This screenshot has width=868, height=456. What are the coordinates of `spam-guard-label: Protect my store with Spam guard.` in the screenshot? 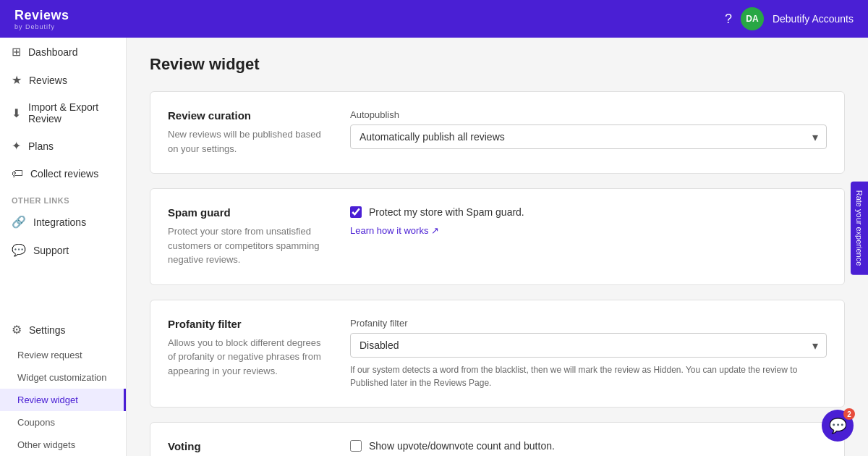 It's located at (447, 212).